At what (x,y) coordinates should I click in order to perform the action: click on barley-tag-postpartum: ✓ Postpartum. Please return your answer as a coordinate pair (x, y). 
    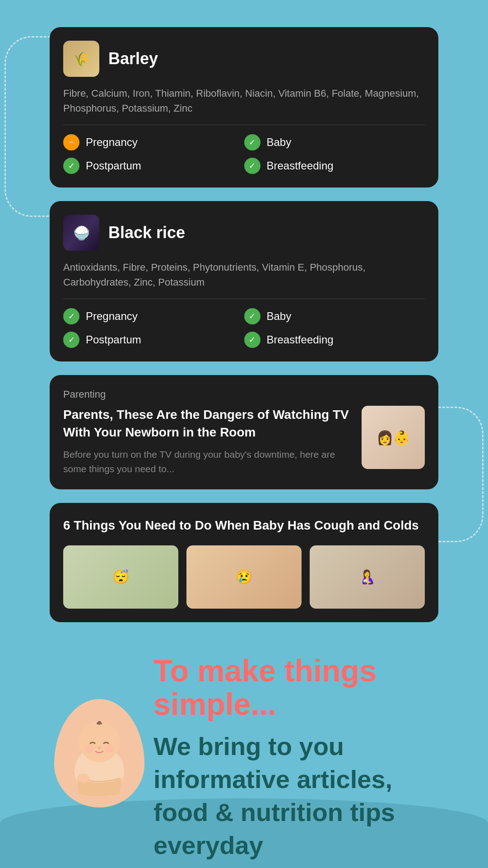
    Looking at the image, I should click on (153, 166).